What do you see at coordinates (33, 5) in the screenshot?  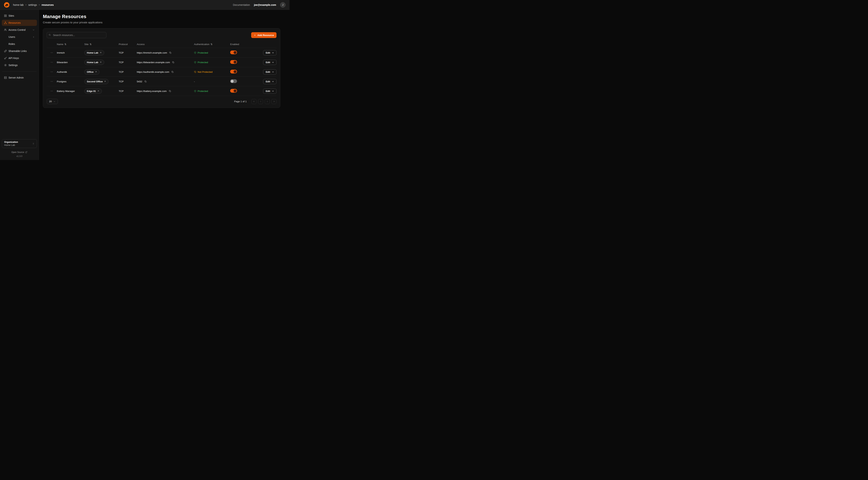 I see `breadcrumb-settings: settings` at bounding box center [33, 5].